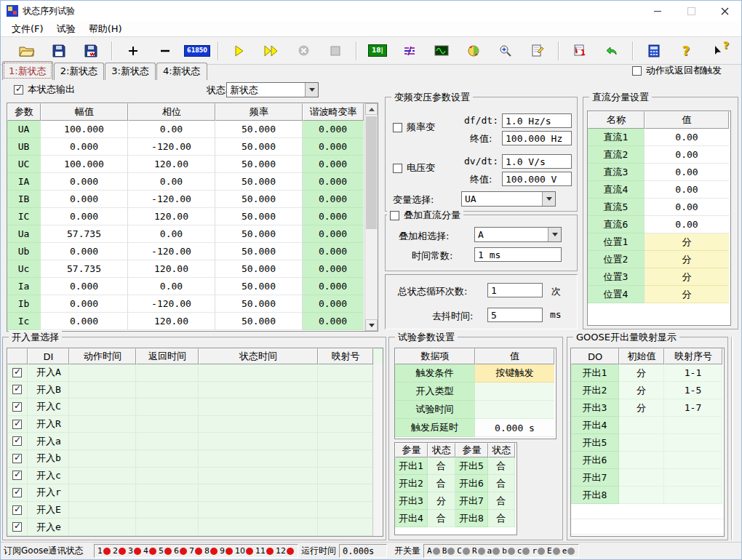 This screenshot has width=742, height=560. What do you see at coordinates (371, 173) in the screenshot?
I see `scrollbar-thumb` at bounding box center [371, 173].